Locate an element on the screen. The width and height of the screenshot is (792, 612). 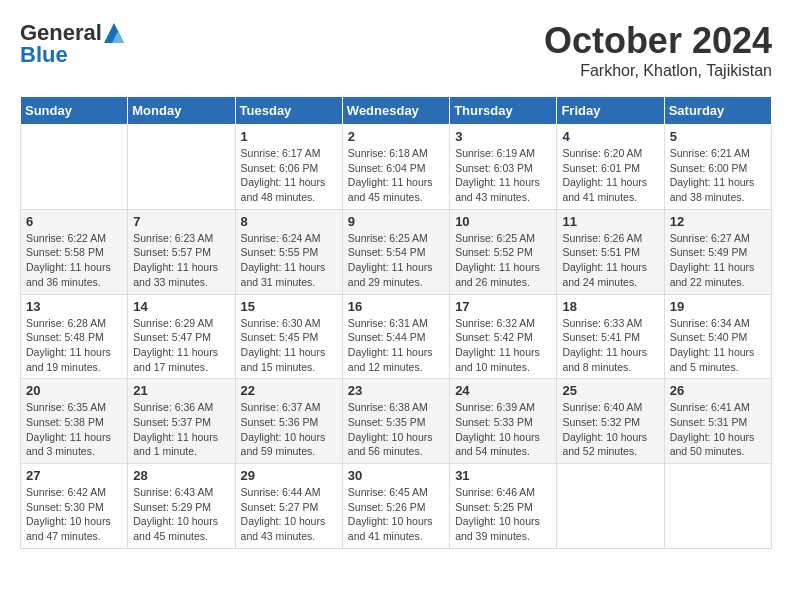
weekday-header-tuesday: Tuesday is located at coordinates (288, 111).